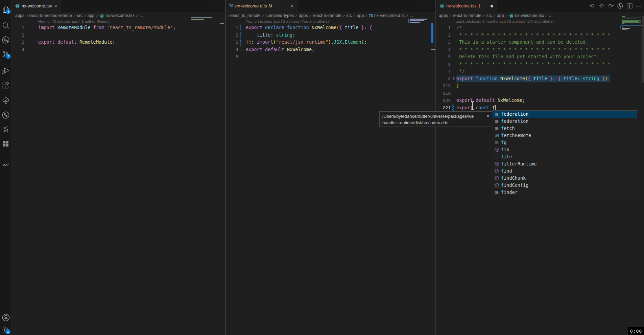 The height and width of the screenshot is (335, 644). What do you see at coordinates (118, 35) in the screenshot?
I see `code-line-2: 2` at bounding box center [118, 35].